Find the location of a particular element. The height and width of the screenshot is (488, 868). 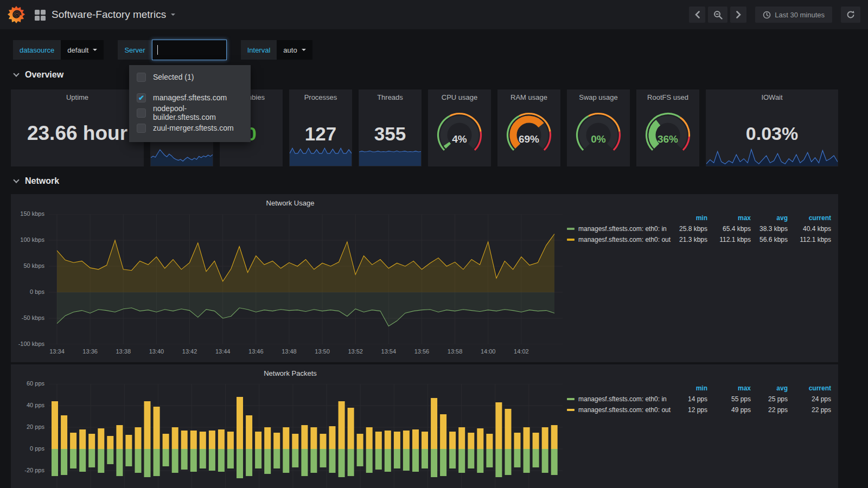

server-dropdown: Selected (1) managesf.sftests.comnodepoo… is located at coordinates (190, 104).